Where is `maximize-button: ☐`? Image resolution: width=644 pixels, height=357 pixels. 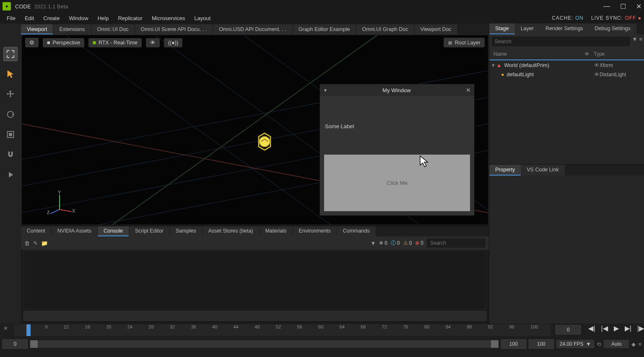
maximize-button: ☐ is located at coordinates (623, 7).